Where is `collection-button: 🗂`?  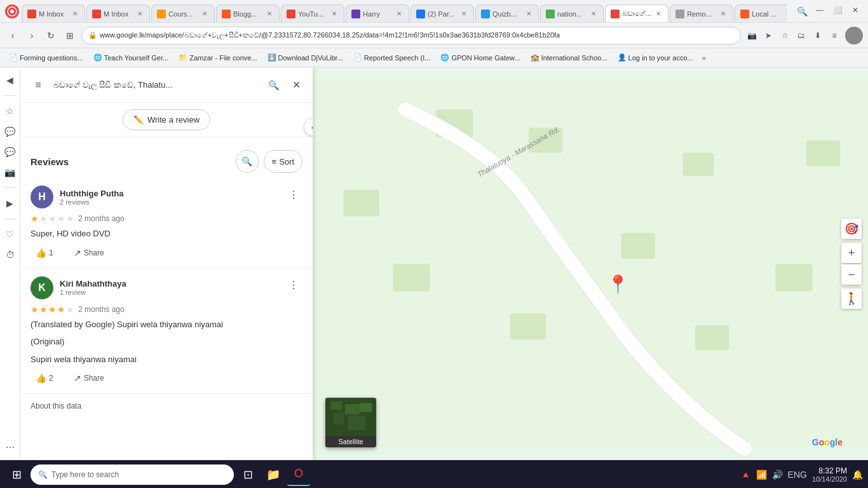 collection-button: 🗂 is located at coordinates (801, 36).